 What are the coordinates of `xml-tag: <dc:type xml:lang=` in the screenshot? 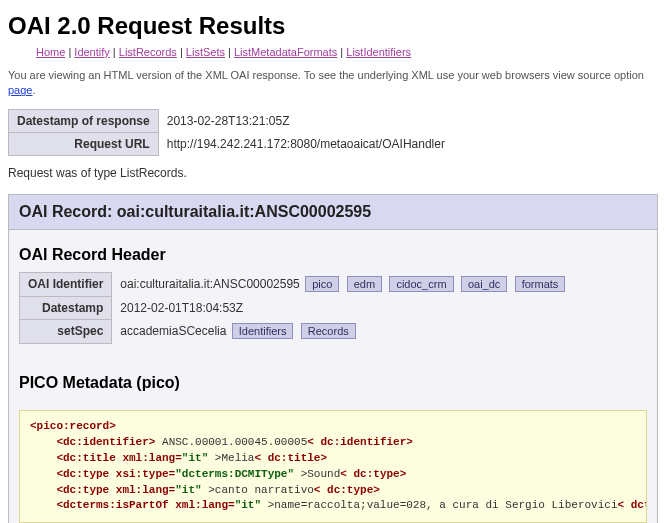 It's located at (116, 490).